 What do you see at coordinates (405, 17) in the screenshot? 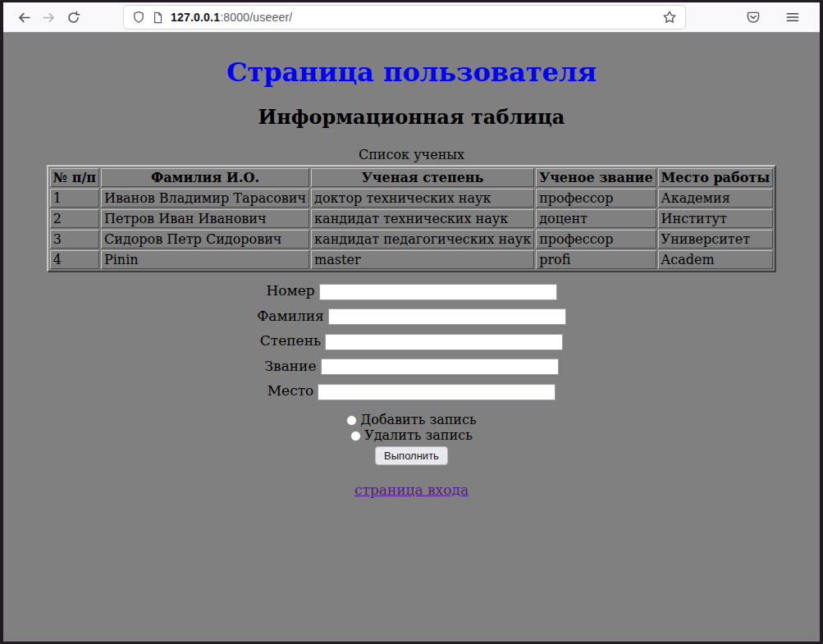
I see `url-bar: 127.0.0.1:8000/useeer/` at bounding box center [405, 17].